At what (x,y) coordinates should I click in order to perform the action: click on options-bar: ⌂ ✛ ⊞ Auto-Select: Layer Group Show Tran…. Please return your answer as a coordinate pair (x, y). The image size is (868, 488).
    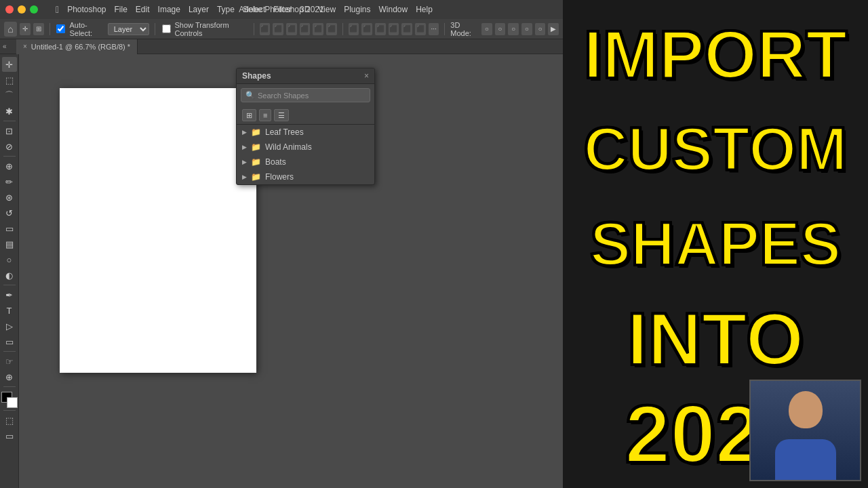
    Looking at the image, I should click on (281, 29).